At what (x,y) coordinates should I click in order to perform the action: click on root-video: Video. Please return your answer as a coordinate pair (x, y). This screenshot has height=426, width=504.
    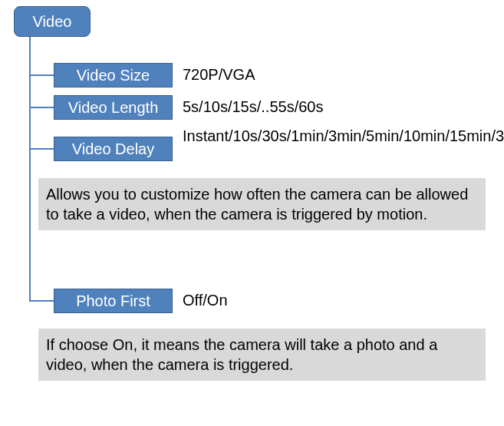
    Looking at the image, I should click on (52, 21).